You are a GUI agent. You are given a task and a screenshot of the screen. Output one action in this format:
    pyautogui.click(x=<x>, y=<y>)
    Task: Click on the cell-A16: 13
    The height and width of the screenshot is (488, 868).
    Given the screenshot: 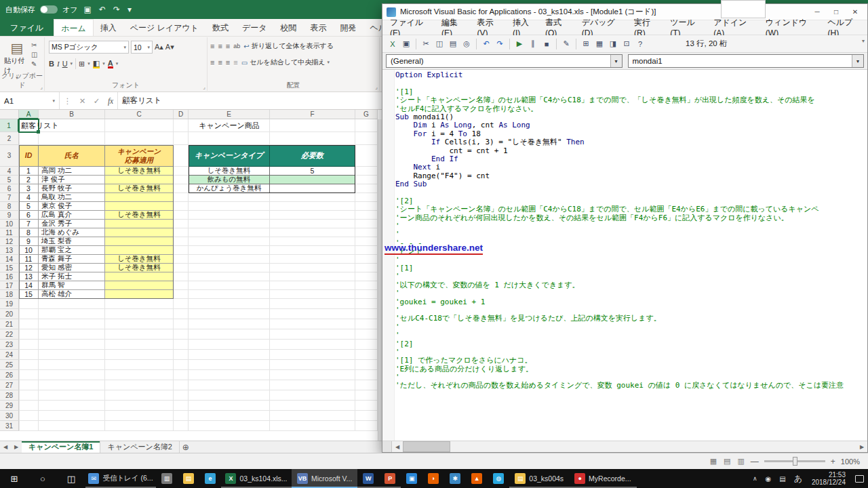 What is the action you would take?
    pyautogui.click(x=28, y=277)
    